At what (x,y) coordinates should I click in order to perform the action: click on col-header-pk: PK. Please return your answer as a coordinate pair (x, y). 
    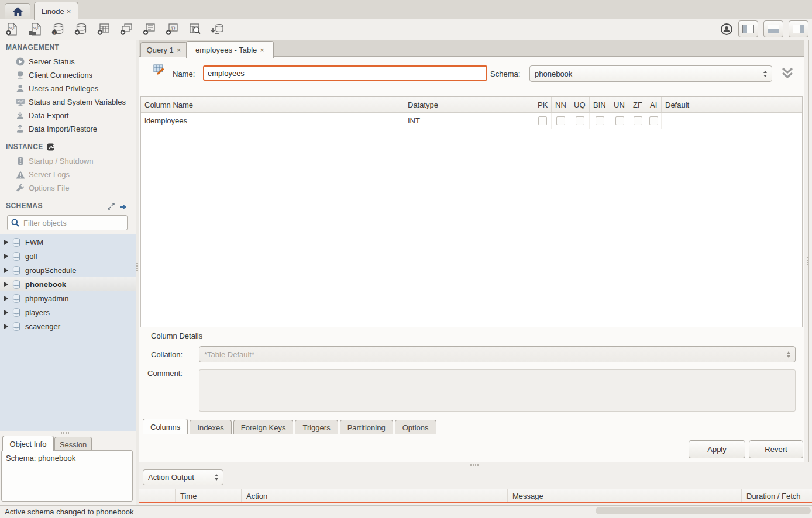
    Looking at the image, I should click on (543, 105).